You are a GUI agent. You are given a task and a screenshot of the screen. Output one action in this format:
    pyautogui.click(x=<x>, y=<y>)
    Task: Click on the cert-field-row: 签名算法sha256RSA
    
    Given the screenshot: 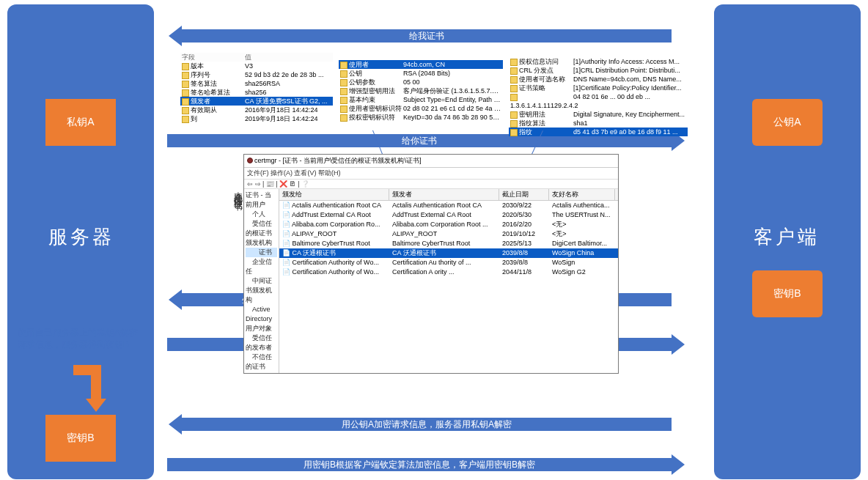 What is the action you would take?
    pyautogui.click(x=257, y=84)
    